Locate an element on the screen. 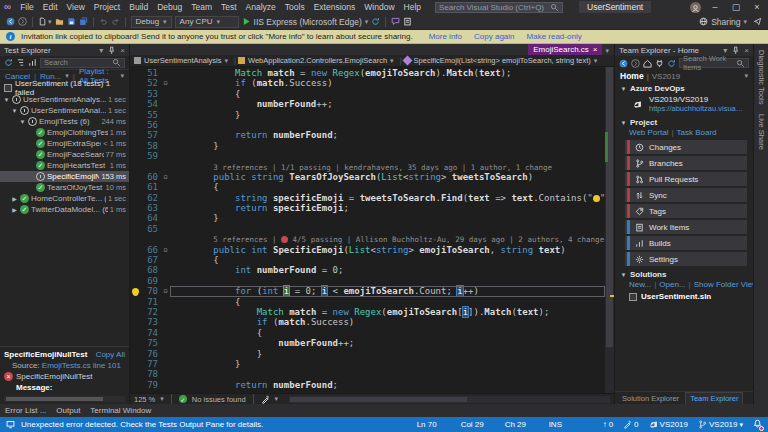 This screenshot has height=432, width=768. code-line-51: 51Match match = new Regex(emojiToSearch)… is located at coordinates (368, 73).